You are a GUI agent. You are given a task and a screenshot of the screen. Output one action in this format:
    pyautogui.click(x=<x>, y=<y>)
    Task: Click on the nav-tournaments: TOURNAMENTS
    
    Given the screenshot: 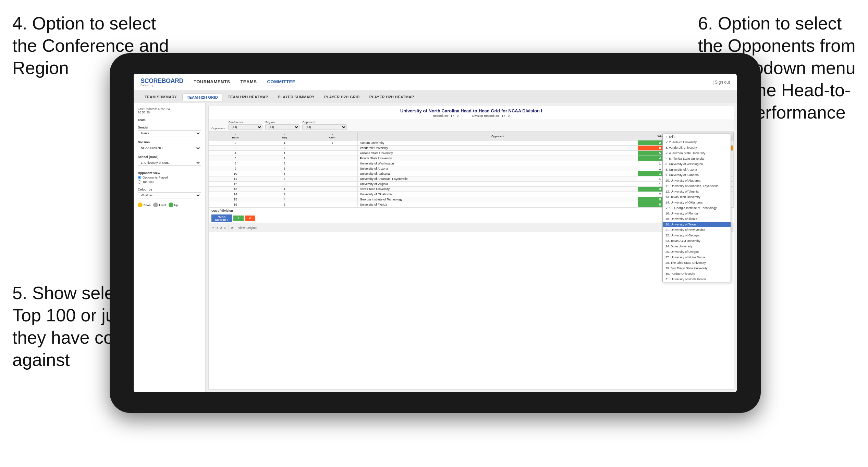 What is the action you would take?
    pyautogui.click(x=212, y=82)
    